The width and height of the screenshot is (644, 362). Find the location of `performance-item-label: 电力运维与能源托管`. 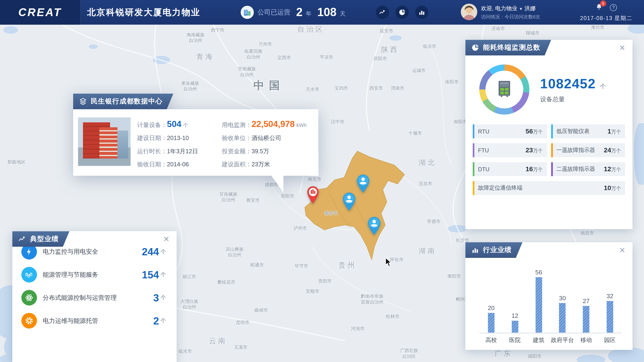

performance-item-label: 电力运维与能源托管 is located at coordinates (98, 320).